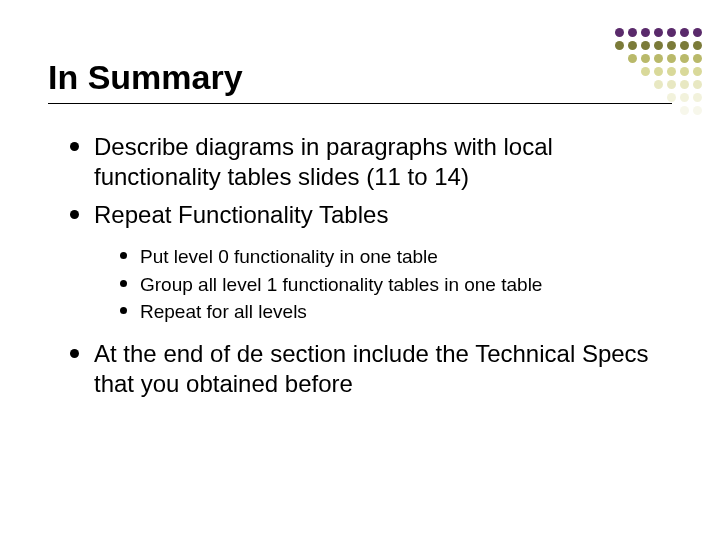 This screenshot has width=720, height=540. I want to click on title-underline, so click(360, 104).